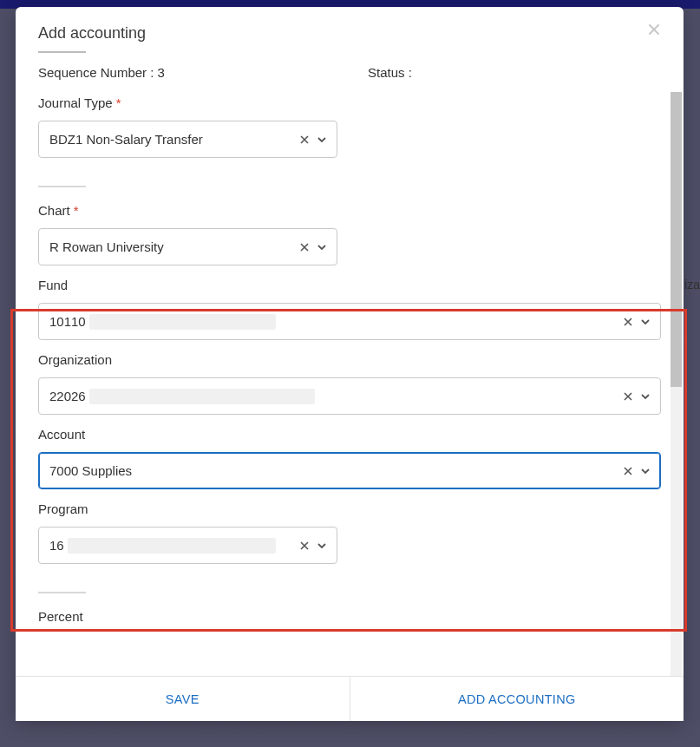 The width and height of the screenshot is (700, 747). What do you see at coordinates (187, 139) in the screenshot?
I see `journal-type-select: BDZ1 Non-Salary Transfer` at bounding box center [187, 139].